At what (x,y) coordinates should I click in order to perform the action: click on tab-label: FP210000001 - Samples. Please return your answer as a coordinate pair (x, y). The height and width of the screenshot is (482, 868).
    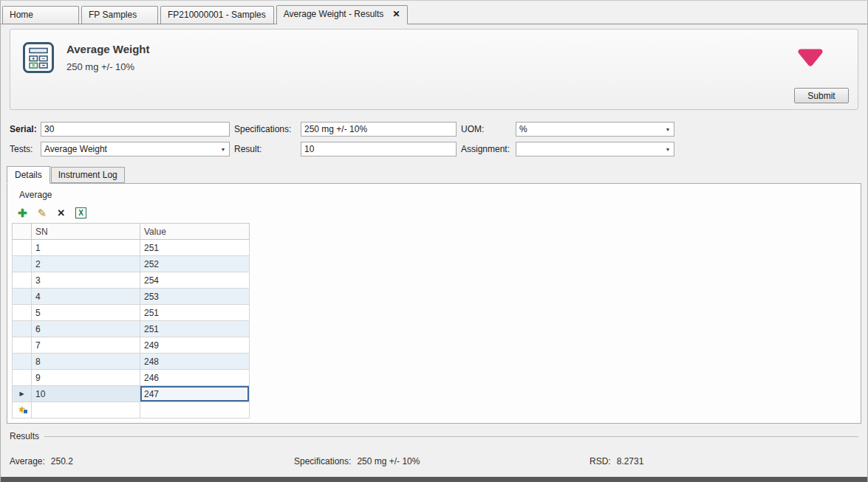
    Looking at the image, I should click on (217, 15).